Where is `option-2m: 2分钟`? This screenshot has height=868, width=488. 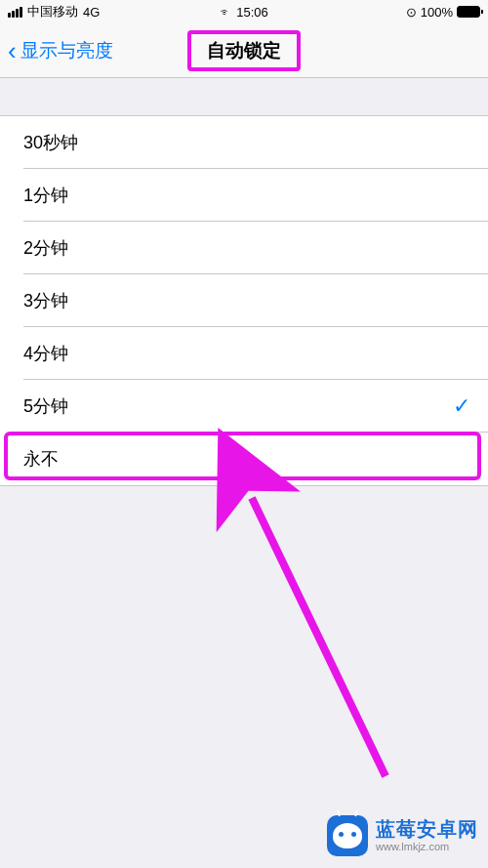
option-2m: 2分钟 is located at coordinates (244, 248).